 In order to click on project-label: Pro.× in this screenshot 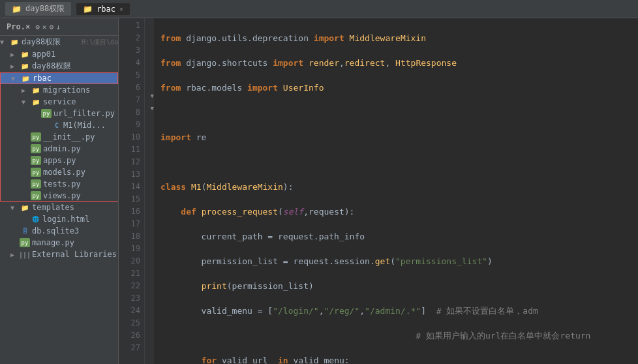, I will do `click(18, 27)`.